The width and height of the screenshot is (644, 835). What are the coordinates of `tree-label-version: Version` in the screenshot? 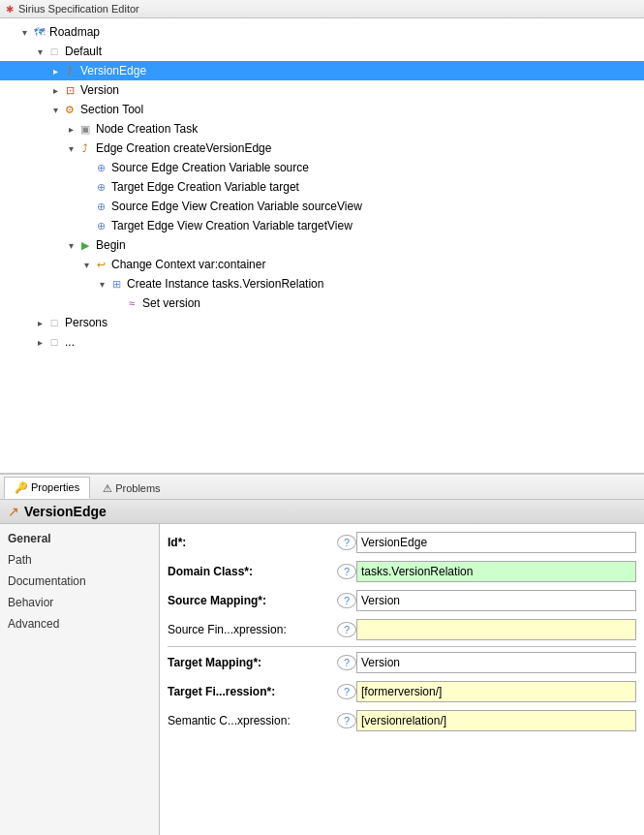 It's located at (100, 90).